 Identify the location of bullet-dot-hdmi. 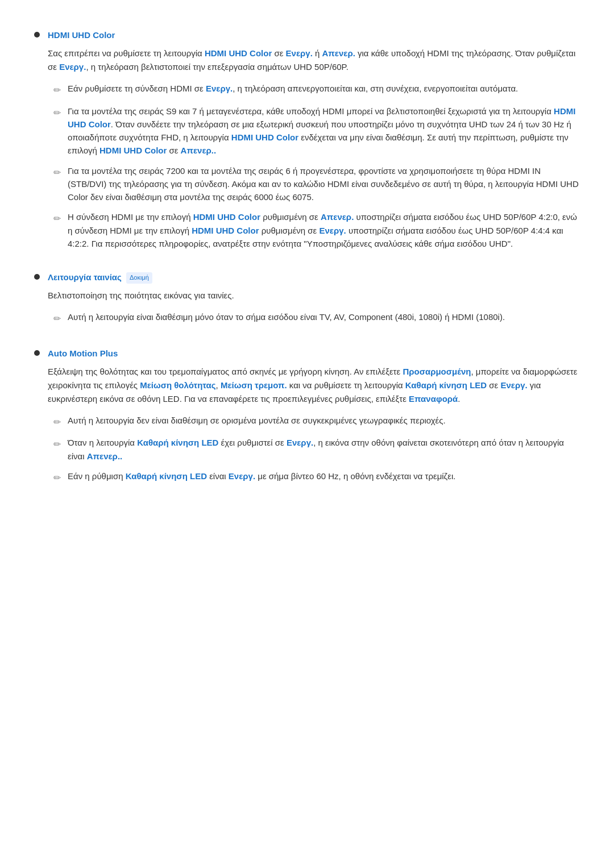
(37, 35).